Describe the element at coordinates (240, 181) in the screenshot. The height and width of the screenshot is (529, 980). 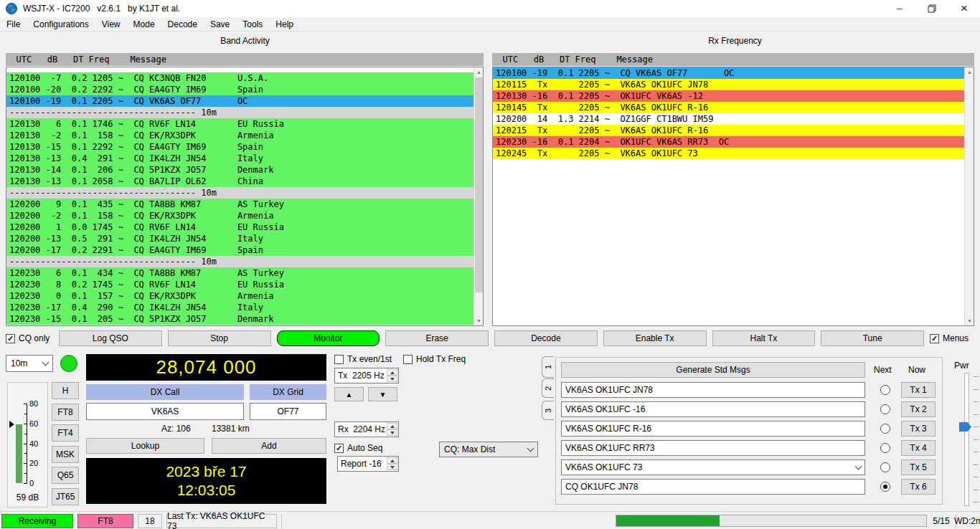
I see `decode-row: 120130 -13 0.1 2058 ~ CQ BA7LIP OL62 Chi…` at that location.